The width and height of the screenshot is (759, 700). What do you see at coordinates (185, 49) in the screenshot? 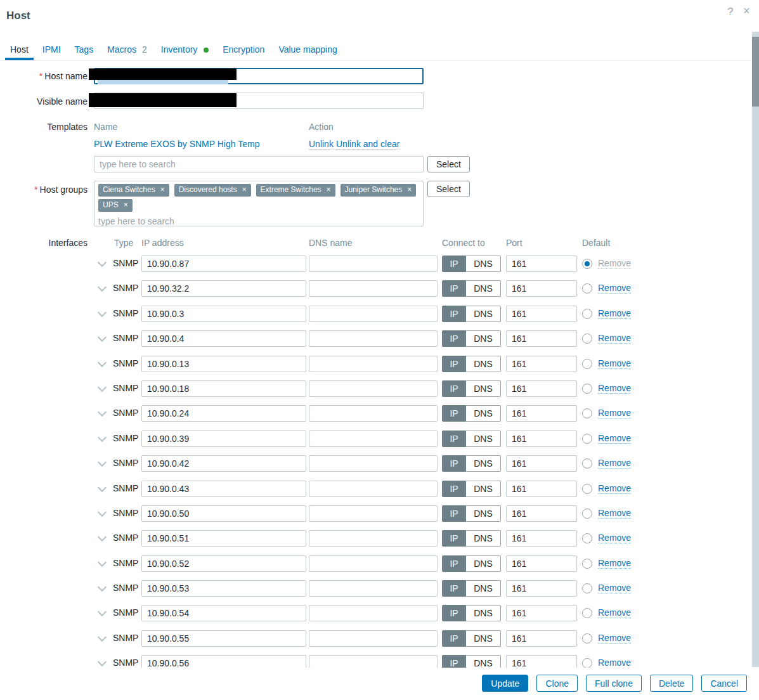
I see `tab-inventory: Inventory` at bounding box center [185, 49].